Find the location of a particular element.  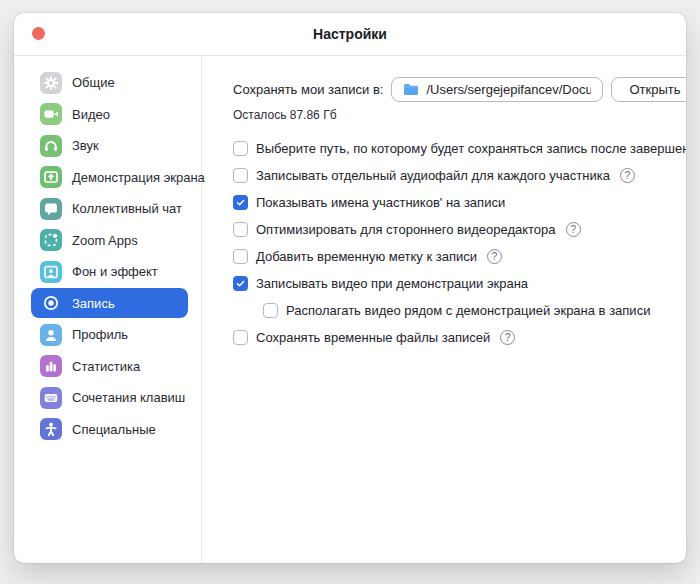

checkbox-row-record-video-share: Записывать видео при демонстрации экрана is located at coordinates (460, 284).